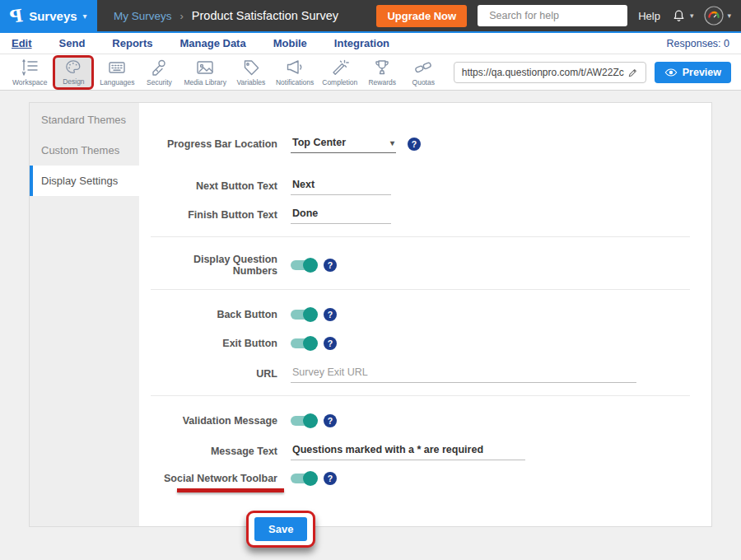  What do you see at coordinates (422, 483) in the screenshot?
I see `social-network-toolbar-row: Social Network Toolbar ?` at bounding box center [422, 483].